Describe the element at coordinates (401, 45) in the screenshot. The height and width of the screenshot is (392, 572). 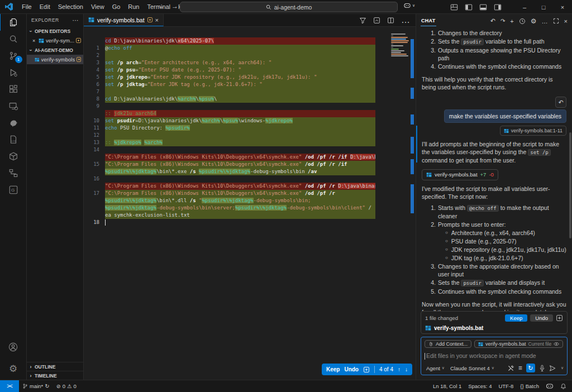
I see `minimap` at that location.